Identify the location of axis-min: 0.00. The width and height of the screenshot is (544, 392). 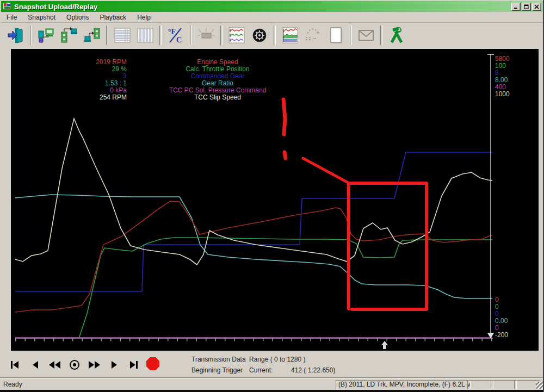
(514, 321).